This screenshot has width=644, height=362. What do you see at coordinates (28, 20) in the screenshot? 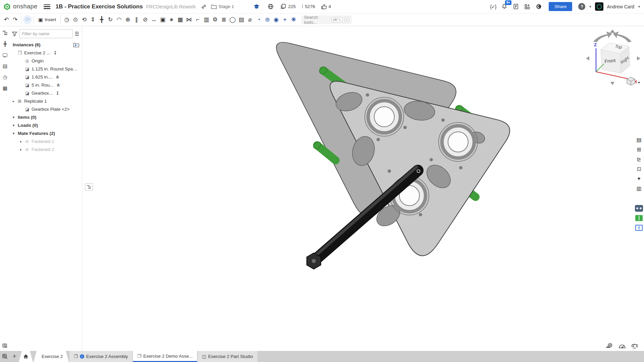
I see `update-button: ⟳` at bounding box center [28, 20].